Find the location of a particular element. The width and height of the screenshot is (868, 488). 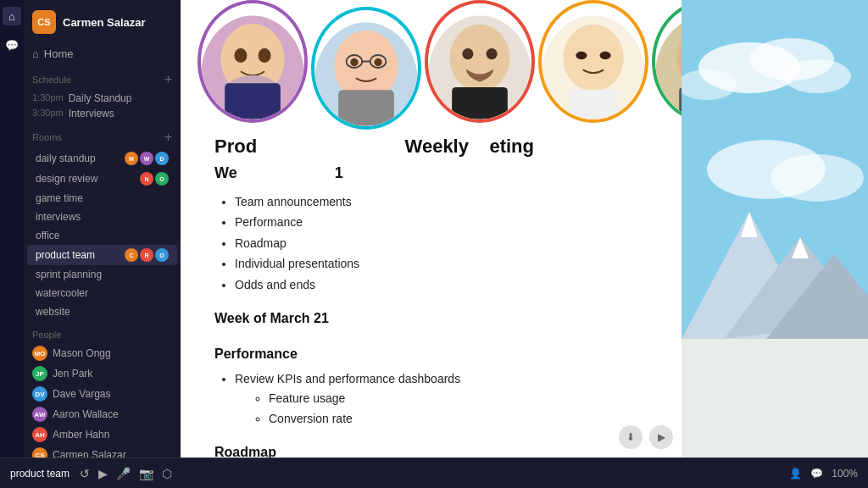

person-carmen: CS Carmen Salazar is located at coordinates (102, 451).